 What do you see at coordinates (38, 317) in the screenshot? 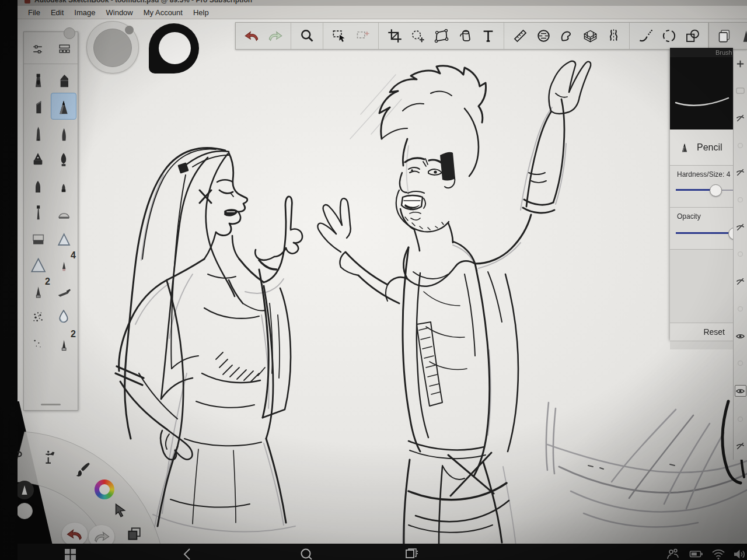
I see `brush-tool-speckle-spray` at bounding box center [38, 317].